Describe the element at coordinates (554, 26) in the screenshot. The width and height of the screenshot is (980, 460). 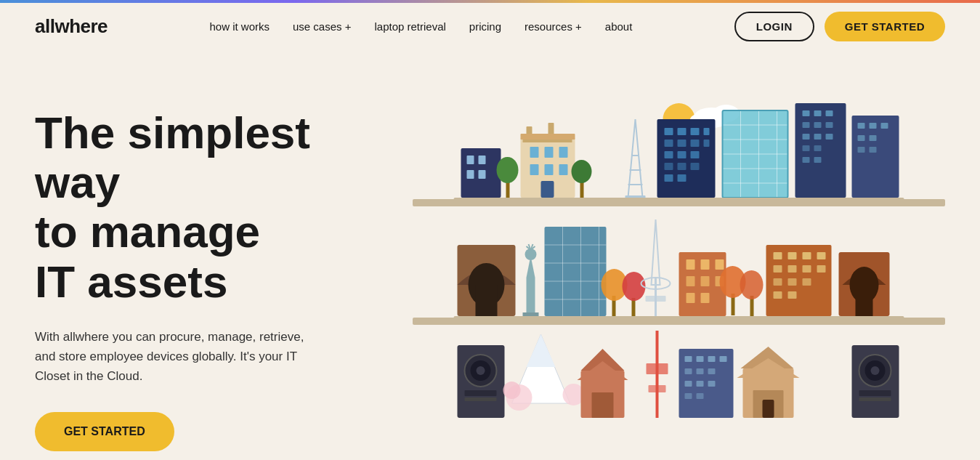
I see `nav-resources: resources +` at that location.